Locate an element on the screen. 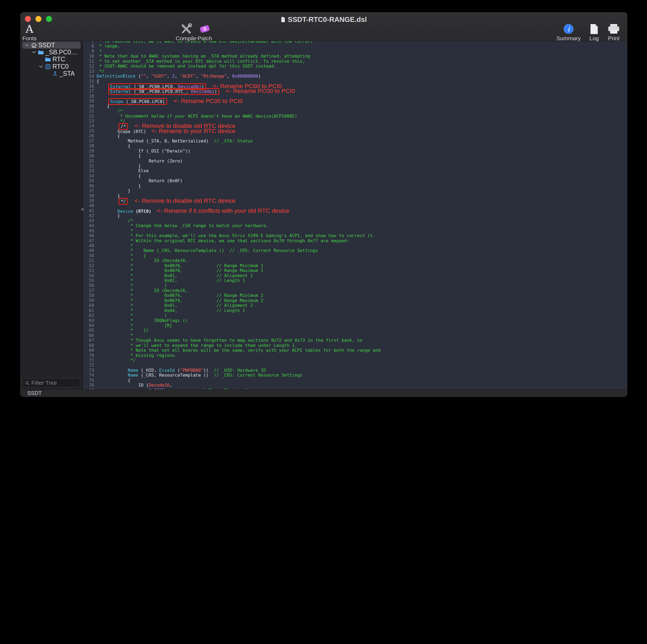 Image resolution: width=647 pixels, height=644 pixels. code-line: 53 * 0x0070, // Range Maximum 1 is located at coordinates (355, 270).